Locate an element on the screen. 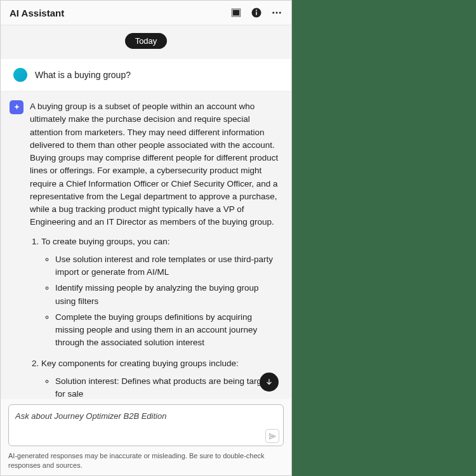  bullet: Use solution interest and role templates… is located at coordinates (168, 267).